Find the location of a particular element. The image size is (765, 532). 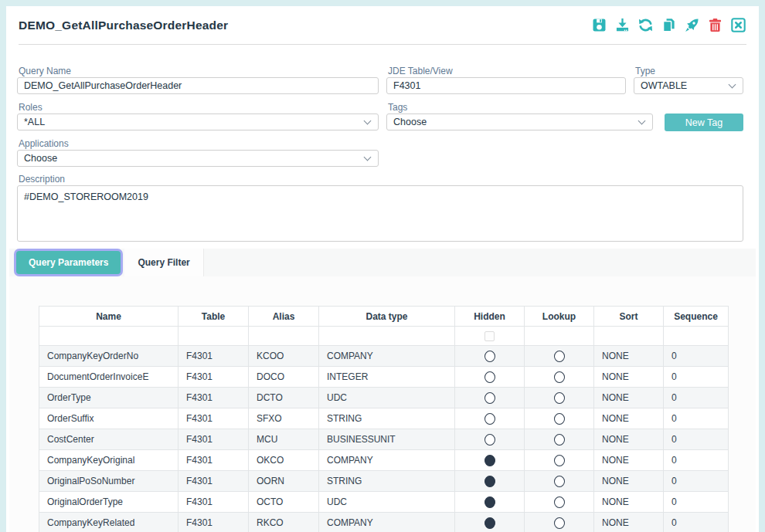

column-header-lookup: Lookup is located at coordinates (559, 317).